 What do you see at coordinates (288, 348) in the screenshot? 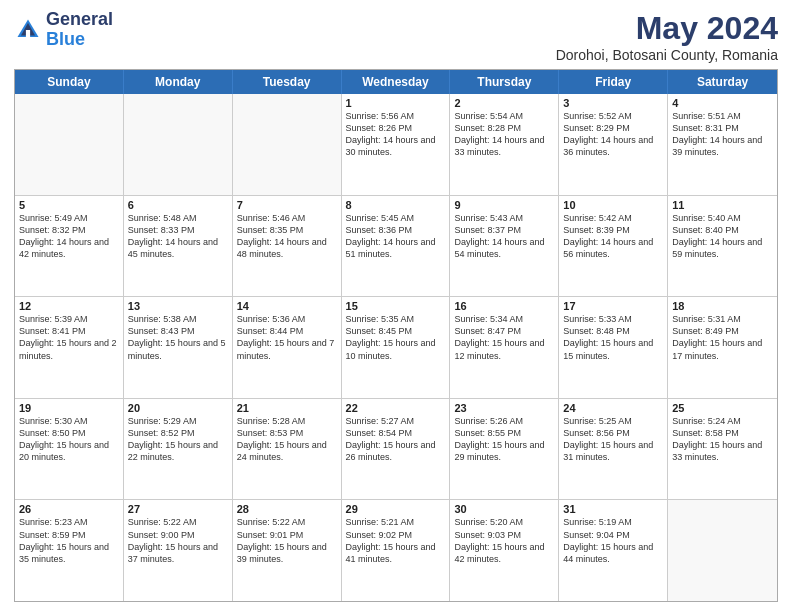
I see `calendar-cell-day-14: 14Sunrise: 5:36 AM Sunset: 8:44 PM Dayli…` at bounding box center [288, 348].